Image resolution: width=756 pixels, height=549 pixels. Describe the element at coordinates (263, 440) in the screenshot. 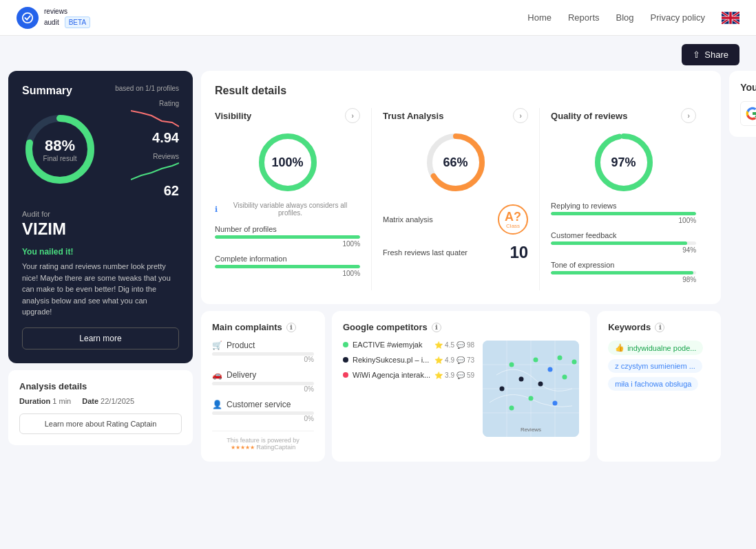

I see `powered-by: This feature is powered by ★★★★★ RatingC…` at that location.